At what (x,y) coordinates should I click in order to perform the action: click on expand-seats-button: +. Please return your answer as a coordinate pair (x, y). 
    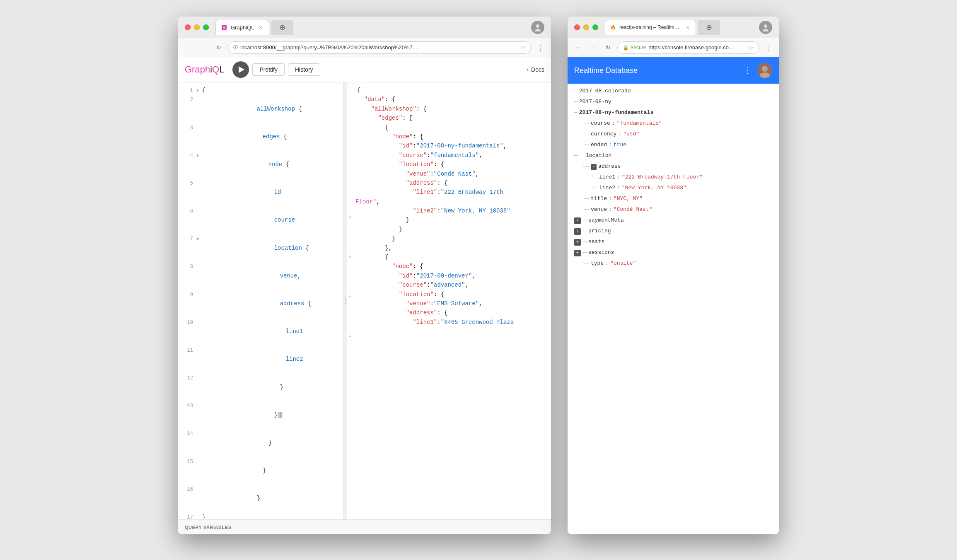
    Looking at the image, I should click on (578, 242).